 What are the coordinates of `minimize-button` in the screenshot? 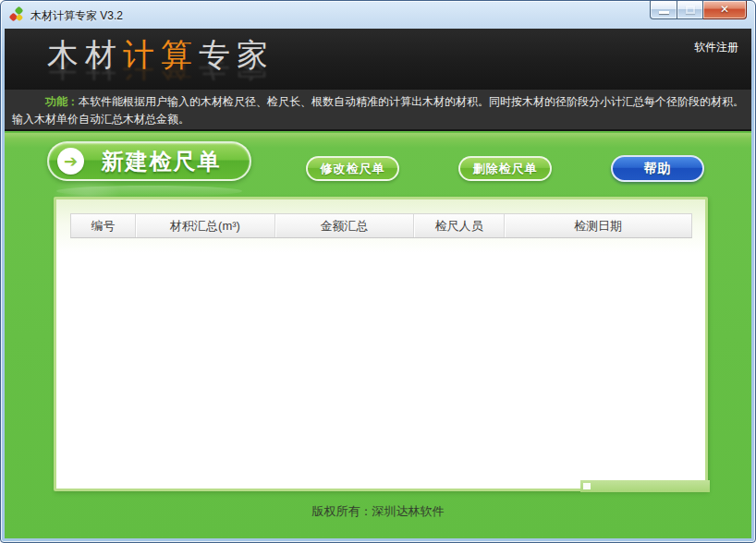 It's located at (664, 10).